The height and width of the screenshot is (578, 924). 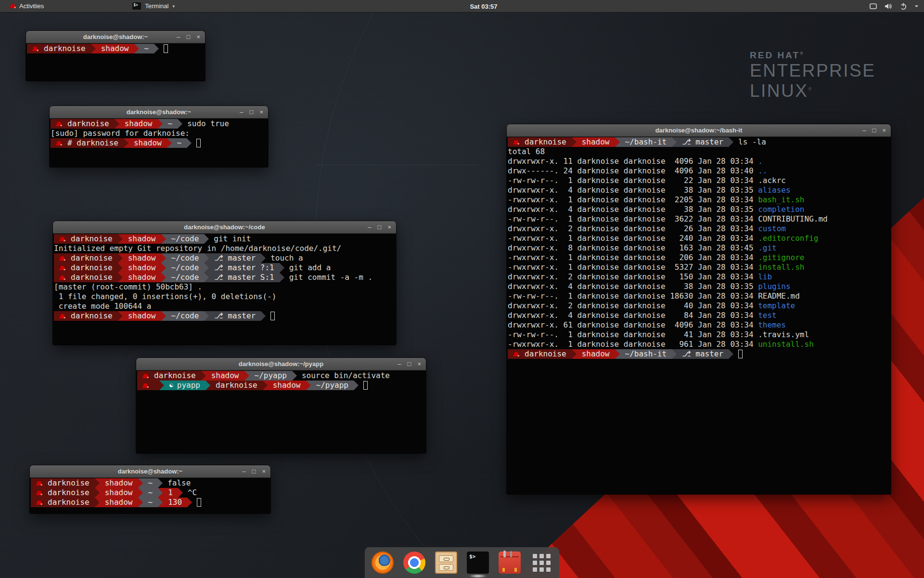 I want to click on terminal-screen: darknoiseshadow~/pyappsource bin/activat…, so click(x=281, y=412).